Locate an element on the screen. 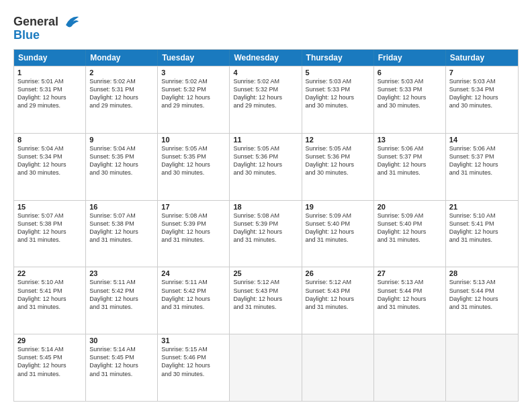 This screenshot has height=411, width=532. day-number: 25 is located at coordinates (265, 273).